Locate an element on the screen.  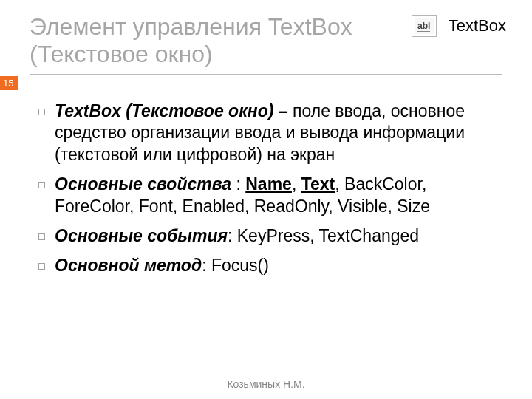
page-number-badge: 15 is located at coordinates (9, 83).